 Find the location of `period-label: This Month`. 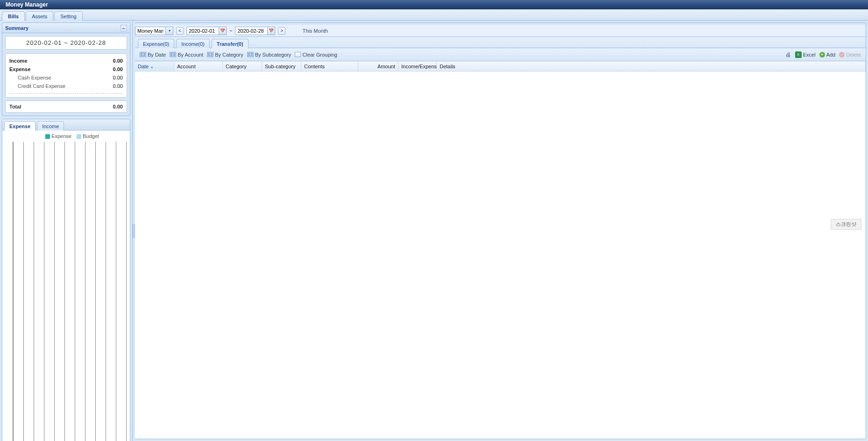

period-label: This Month is located at coordinates (315, 31).